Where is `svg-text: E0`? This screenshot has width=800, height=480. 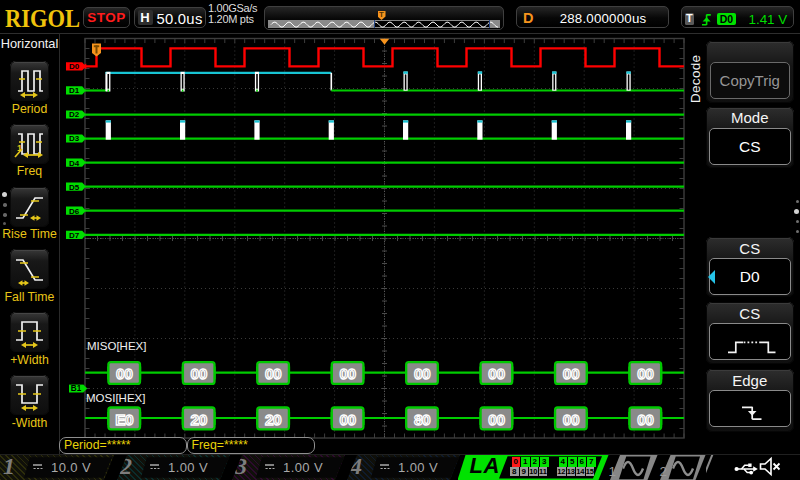 svg-text: E0 is located at coordinates (124, 420).